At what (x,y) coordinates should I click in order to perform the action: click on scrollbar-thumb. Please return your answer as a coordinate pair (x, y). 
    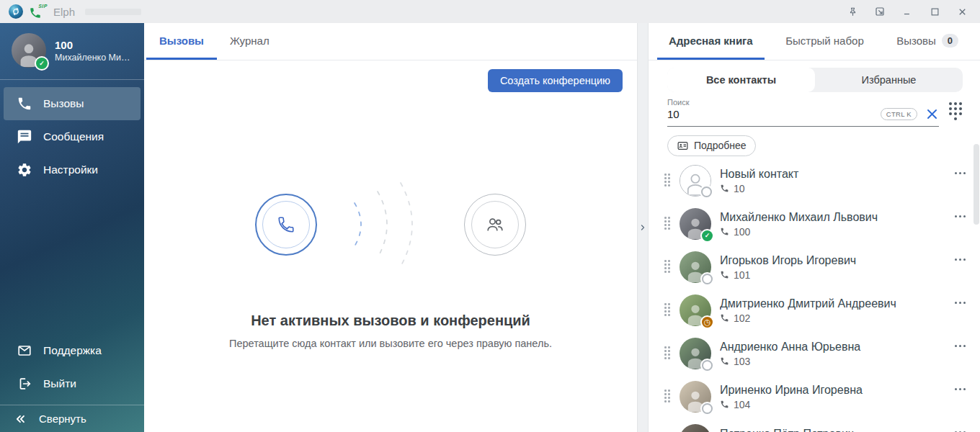
    Looking at the image, I should click on (976, 184).